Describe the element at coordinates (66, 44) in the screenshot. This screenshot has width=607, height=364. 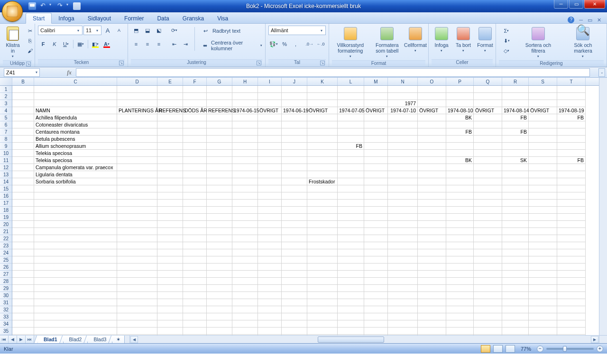
I see `underline-button: U▾` at that location.